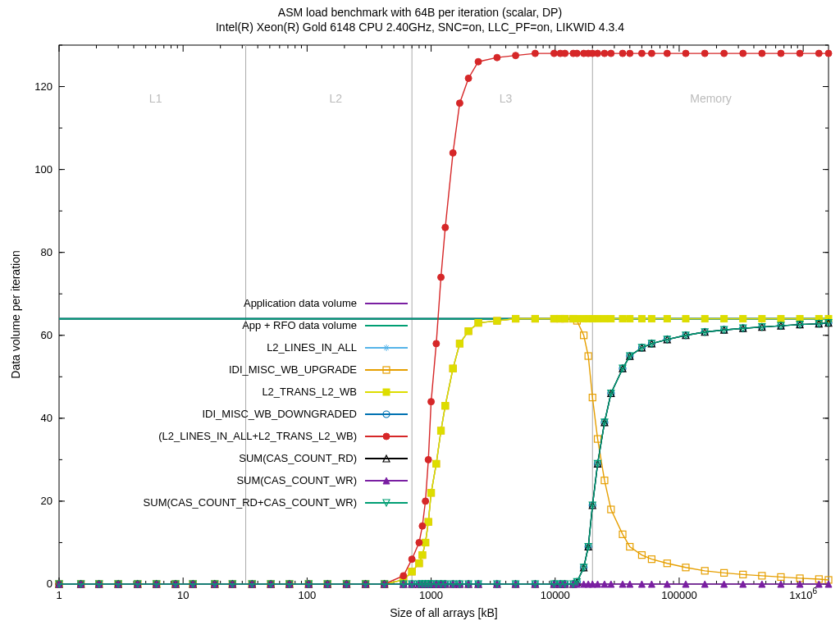 Image resolution: width=840 pixels, height=630 pixels. I want to click on ytick: 0, so click(49, 584).